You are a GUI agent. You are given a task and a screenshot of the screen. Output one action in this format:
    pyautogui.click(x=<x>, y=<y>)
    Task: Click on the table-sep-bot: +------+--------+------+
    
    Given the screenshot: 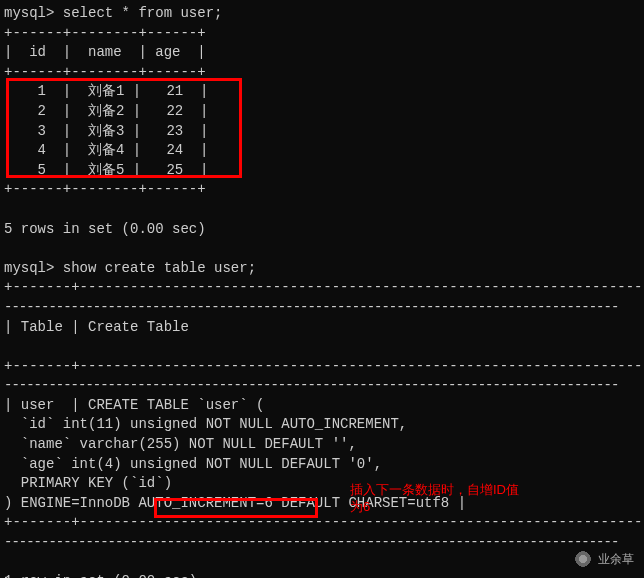 What is the action you would take?
    pyautogui.click(x=322, y=190)
    